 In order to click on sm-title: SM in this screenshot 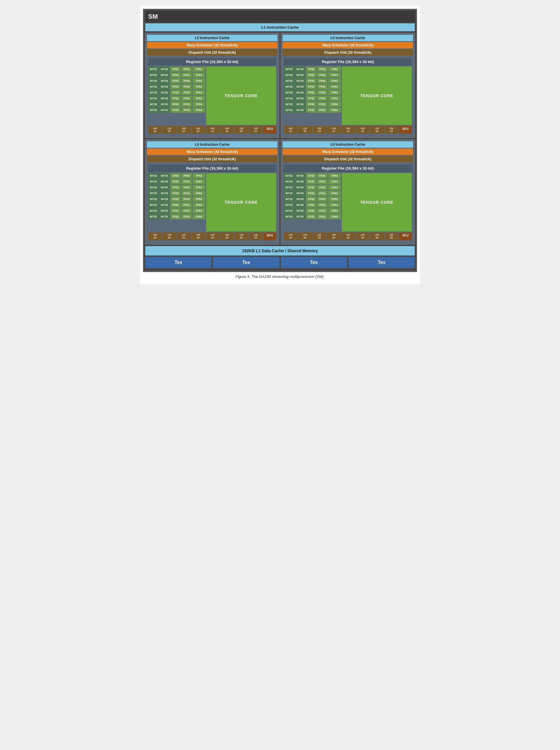, I will do `click(280, 17)`.